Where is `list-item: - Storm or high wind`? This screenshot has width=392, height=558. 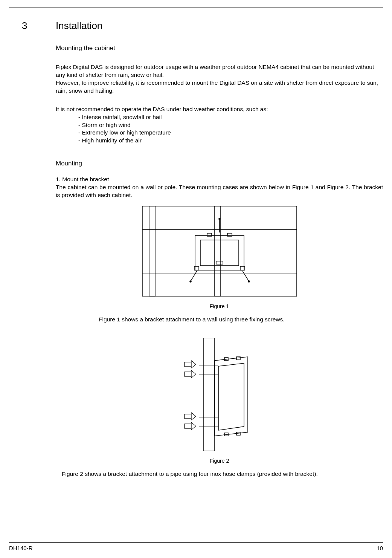
list-item: - Storm or high wind is located at coordinates (230, 125).